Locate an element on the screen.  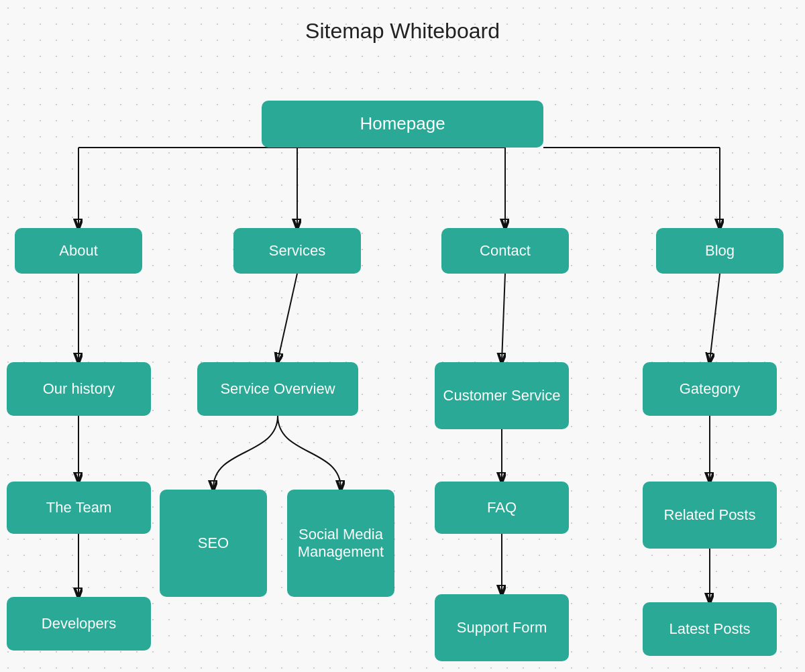
node-services: Services is located at coordinates (297, 251).